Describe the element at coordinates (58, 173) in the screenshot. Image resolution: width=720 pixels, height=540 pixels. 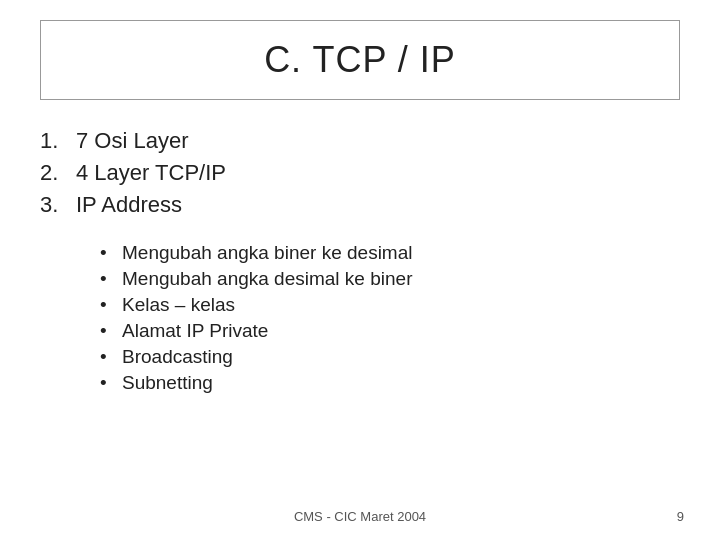
I see `list-num: 2.` at that location.